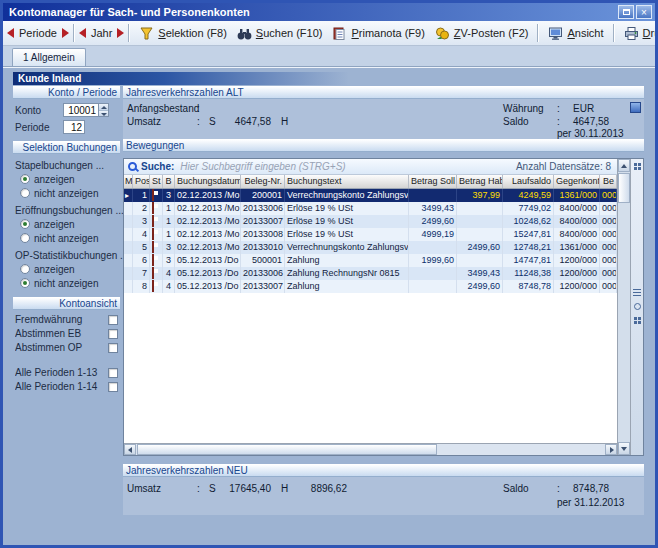 The width and height of the screenshot is (658, 548). What do you see at coordinates (66, 372) in the screenshot?
I see `checkbox-row: Alle Perioden 1-13` at bounding box center [66, 372].